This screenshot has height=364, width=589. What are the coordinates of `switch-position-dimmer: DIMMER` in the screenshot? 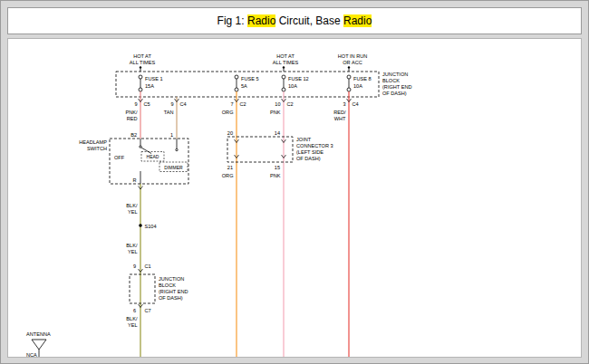 It's located at (174, 168).